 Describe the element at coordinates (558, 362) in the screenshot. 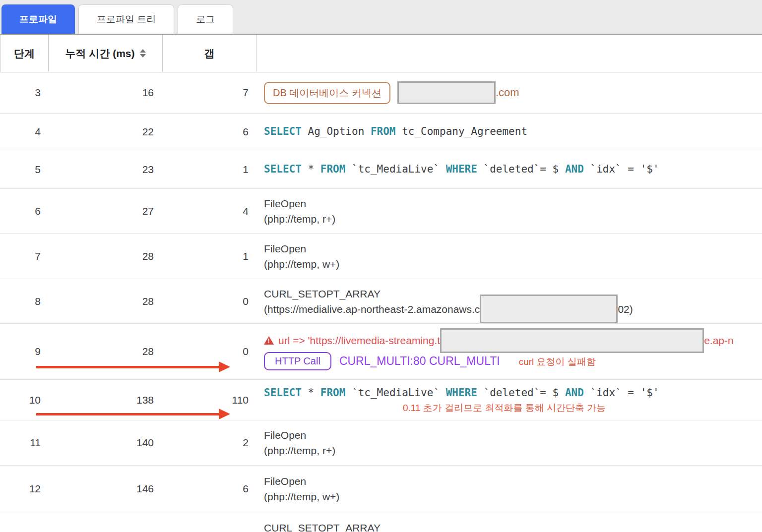

I see `failure-note: curl 요청이 실패함` at that location.